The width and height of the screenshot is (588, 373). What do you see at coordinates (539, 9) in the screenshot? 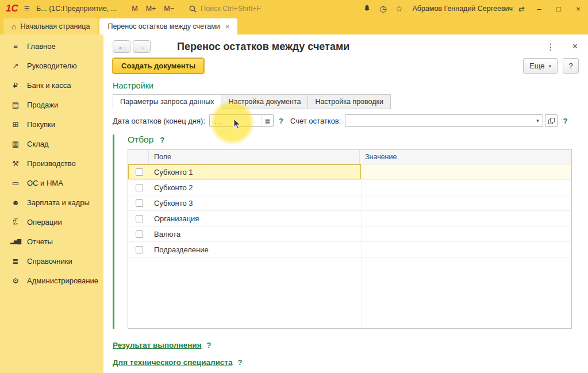
I see `minimize-button: –` at bounding box center [539, 9].